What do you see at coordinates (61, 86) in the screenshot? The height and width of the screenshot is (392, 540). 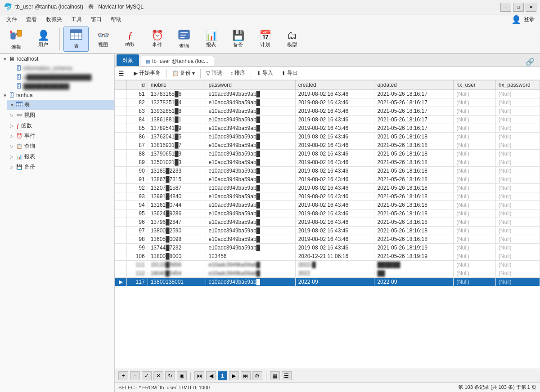 I see `sidebar-db3: 🗄 ████████████` at bounding box center [61, 86].